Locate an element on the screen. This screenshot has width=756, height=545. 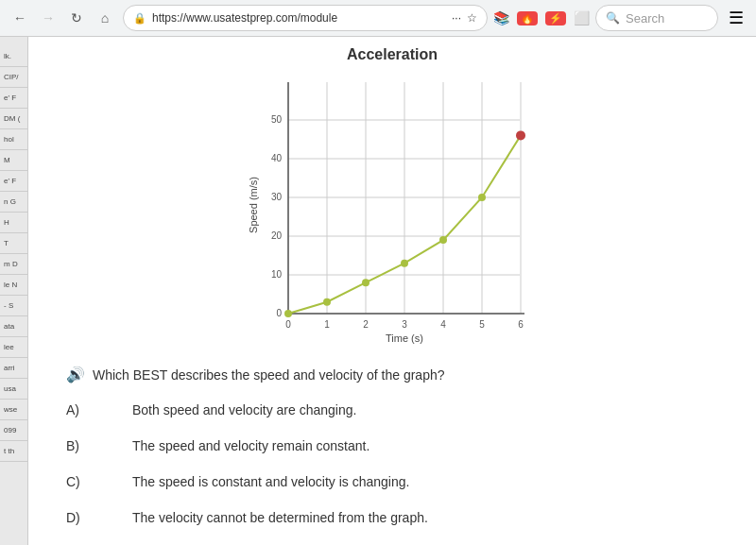
browser-toolbar: ← → ↻ ⌂ 🔒 https://www.usatestprep.com/mo… is located at coordinates (378, 18).